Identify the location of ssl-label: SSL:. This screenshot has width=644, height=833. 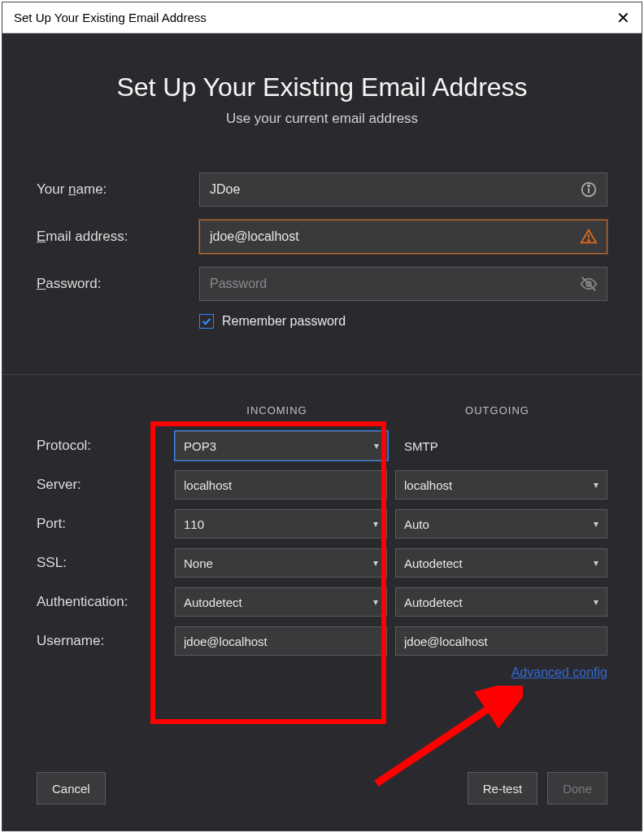
(102, 563).